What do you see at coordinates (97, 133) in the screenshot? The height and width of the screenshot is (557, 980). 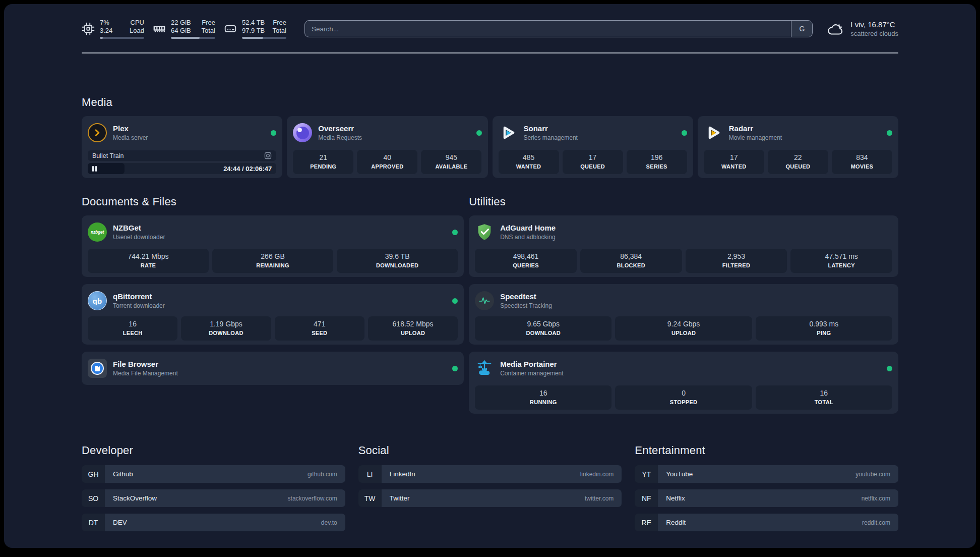 I see `plex-icon` at bounding box center [97, 133].